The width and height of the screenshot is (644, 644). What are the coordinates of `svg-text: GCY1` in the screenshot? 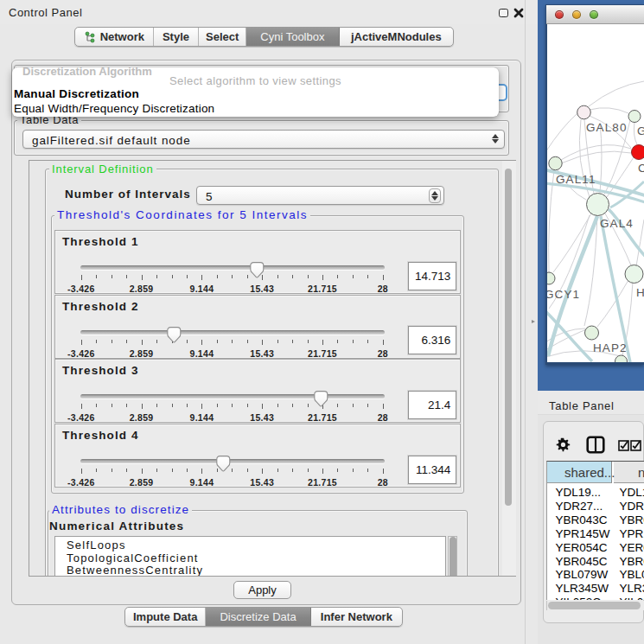 It's located at (564, 294).